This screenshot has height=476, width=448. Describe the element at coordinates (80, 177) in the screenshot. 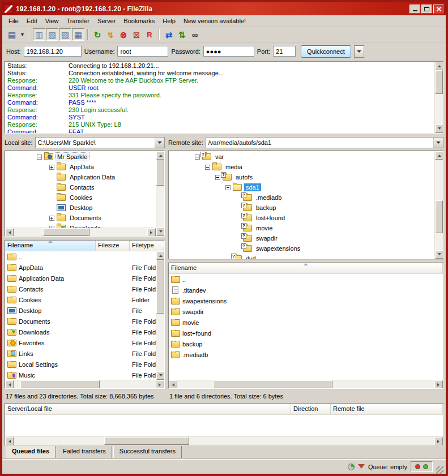

I see `tree-item: Application Data` at that location.